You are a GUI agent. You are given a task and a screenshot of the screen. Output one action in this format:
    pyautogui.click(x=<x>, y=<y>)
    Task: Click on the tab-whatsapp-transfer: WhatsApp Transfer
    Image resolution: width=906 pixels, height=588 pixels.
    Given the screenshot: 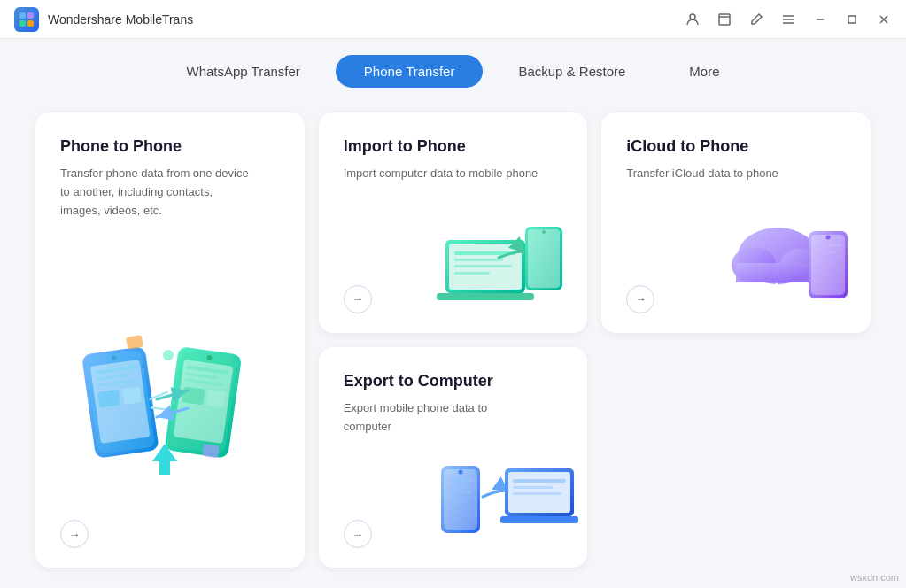 What is the action you would take?
    pyautogui.click(x=243, y=71)
    